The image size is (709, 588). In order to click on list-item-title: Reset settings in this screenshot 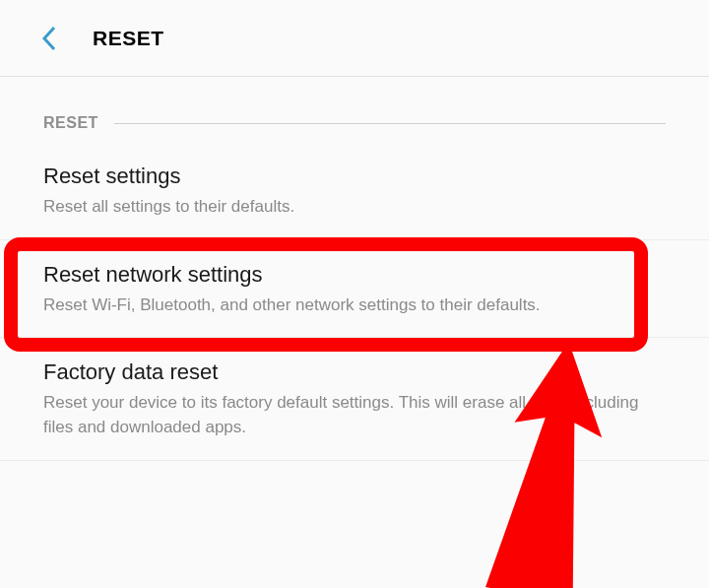, I will do `click(354, 176)`.